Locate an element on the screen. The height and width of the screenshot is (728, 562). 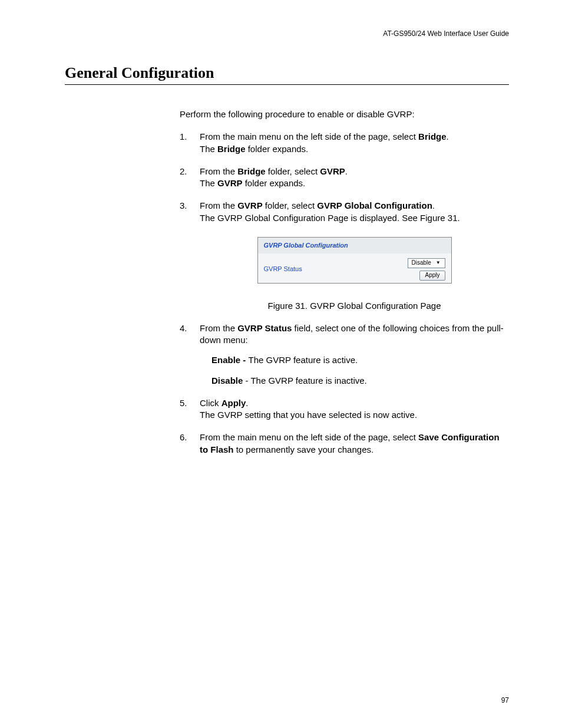
step-2: 2. From the Bridge folder, select GVRP. … is located at coordinates (344, 178).